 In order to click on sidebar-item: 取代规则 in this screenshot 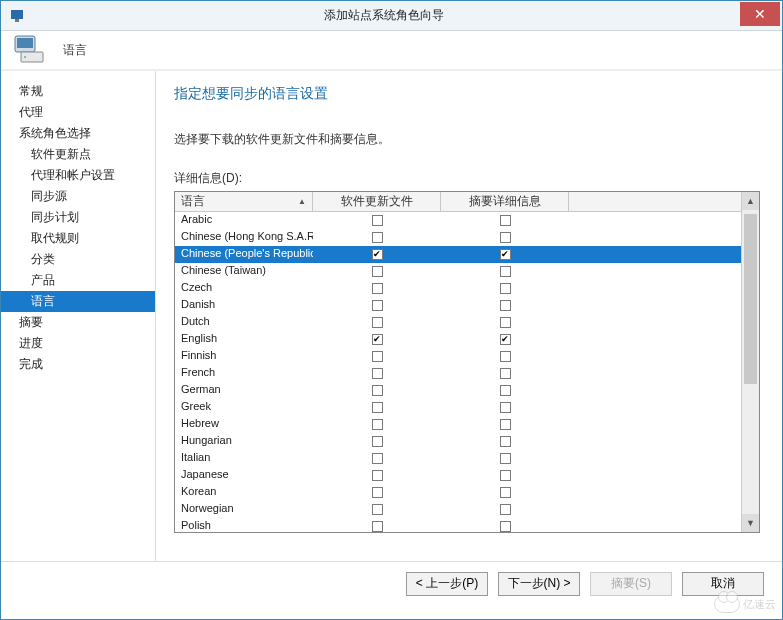, I will do `click(78, 238)`.